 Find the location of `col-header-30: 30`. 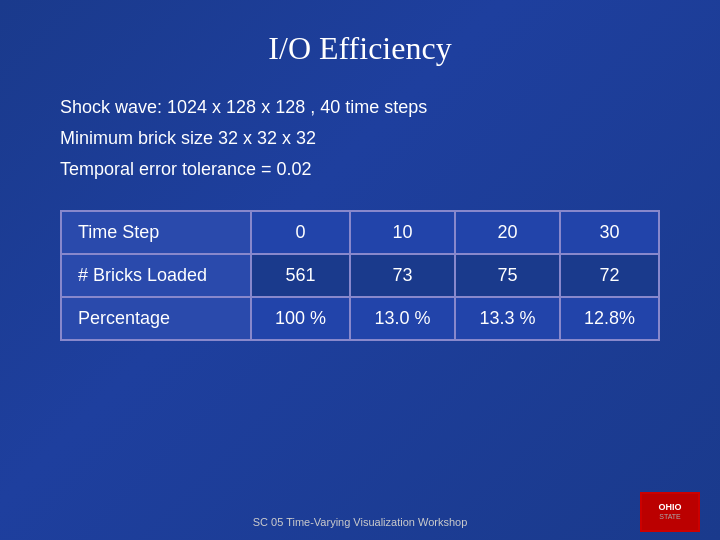

col-header-30: 30 is located at coordinates (610, 232).